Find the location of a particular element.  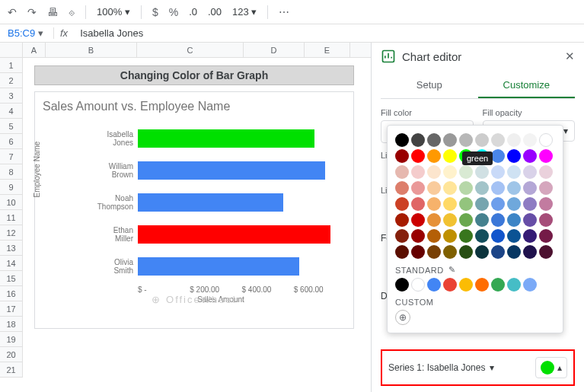

series-color-button: ▴ is located at coordinates (551, 368).